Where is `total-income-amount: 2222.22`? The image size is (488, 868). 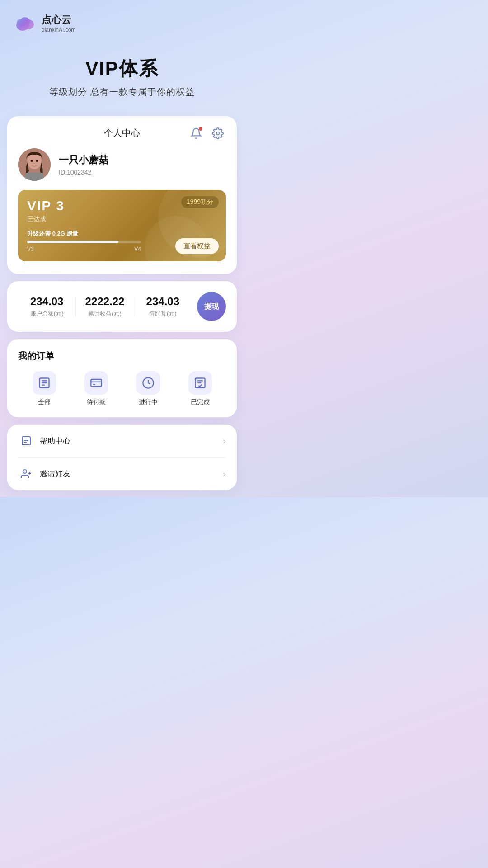 total-income-amount: 2222.22 is located at coordinates (105, 302).